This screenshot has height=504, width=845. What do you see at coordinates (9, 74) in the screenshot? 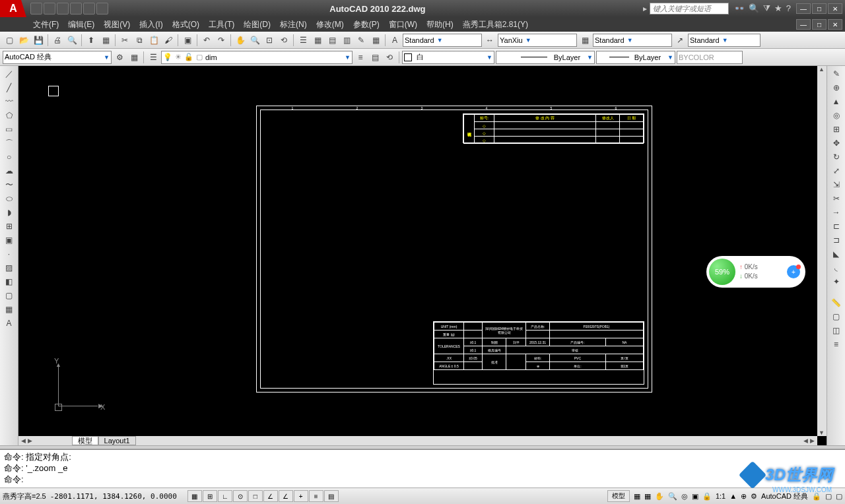
I see `line-icon: ／` at bounding box center [9, 74].